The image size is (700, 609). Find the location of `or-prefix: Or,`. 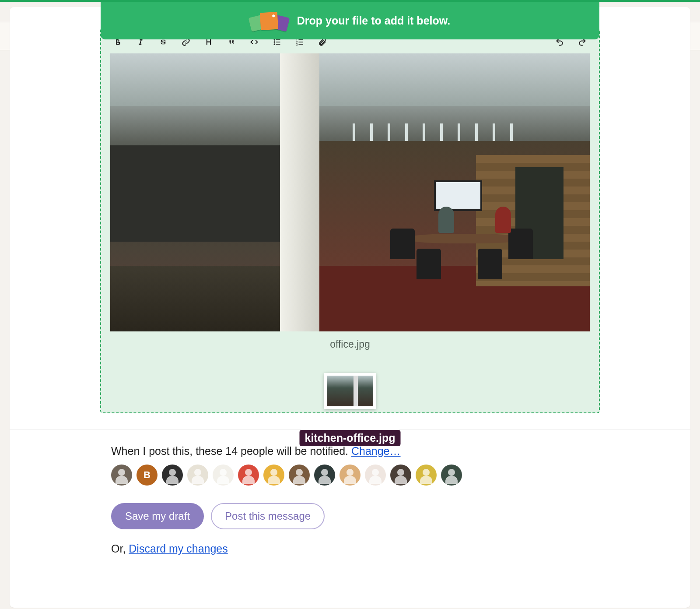

or-prefix: Or, is located at coordinates (120, 549).